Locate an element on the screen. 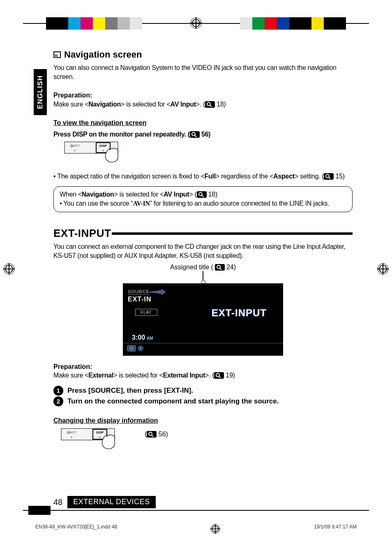 This screenshot has height=556, width=392. nav-intro-text: You can also connect a Navigation System… is located at coordinates (203, 72).